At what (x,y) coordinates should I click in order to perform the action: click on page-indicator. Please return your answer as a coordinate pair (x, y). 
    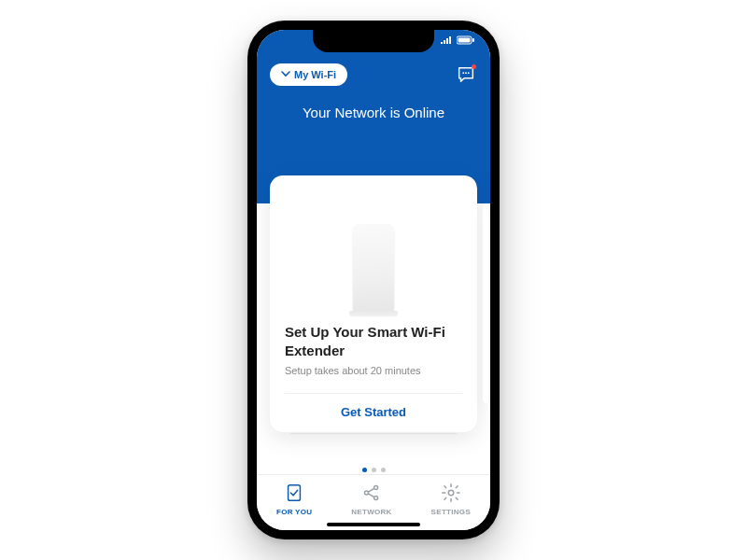
    Looking at the image, I should click on (374, 470).